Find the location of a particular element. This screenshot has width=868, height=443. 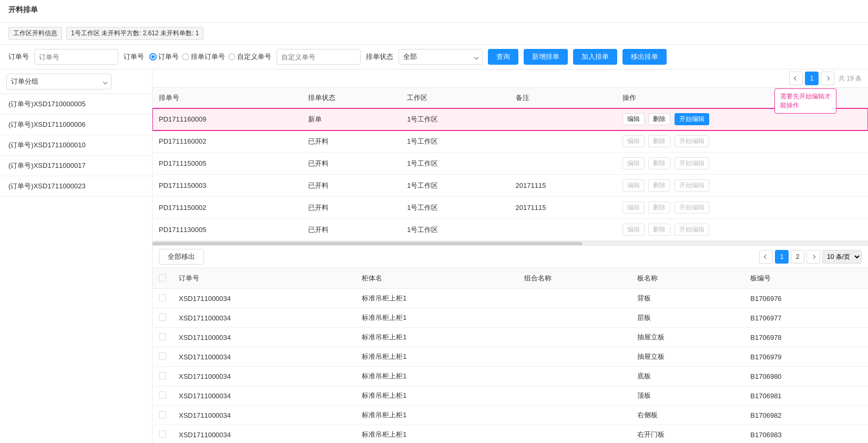

left-panel-header: 订单分组 is located at coordinates (76, 82).